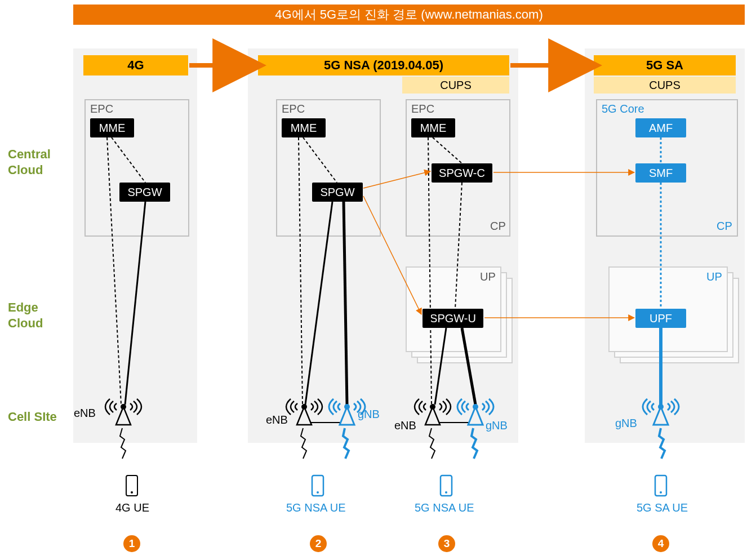 The image size is (756, 560). What do you see at coordinates (662, 508) in the screenshot?
I see `ue-label-4: 5G SA UE` at bounding box center [662, 508].